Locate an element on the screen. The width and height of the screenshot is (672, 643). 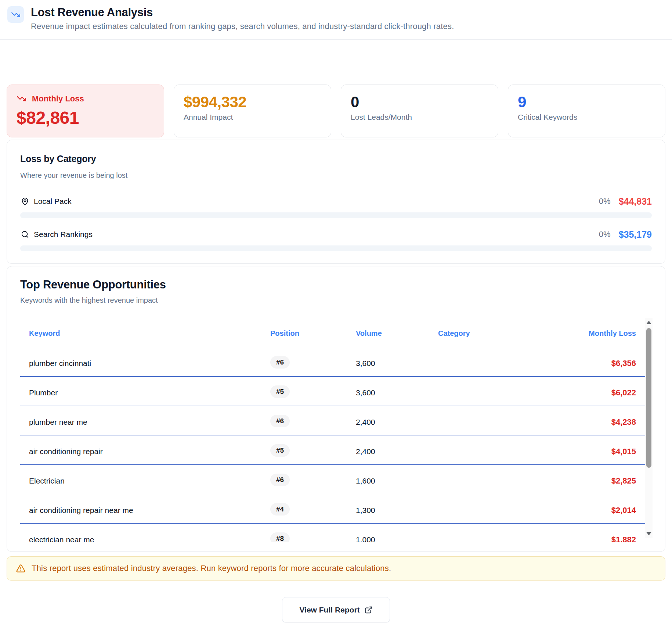
stat-card-lost-leads: 0 Lost Leads/Month is located at coordinates (419, 111).